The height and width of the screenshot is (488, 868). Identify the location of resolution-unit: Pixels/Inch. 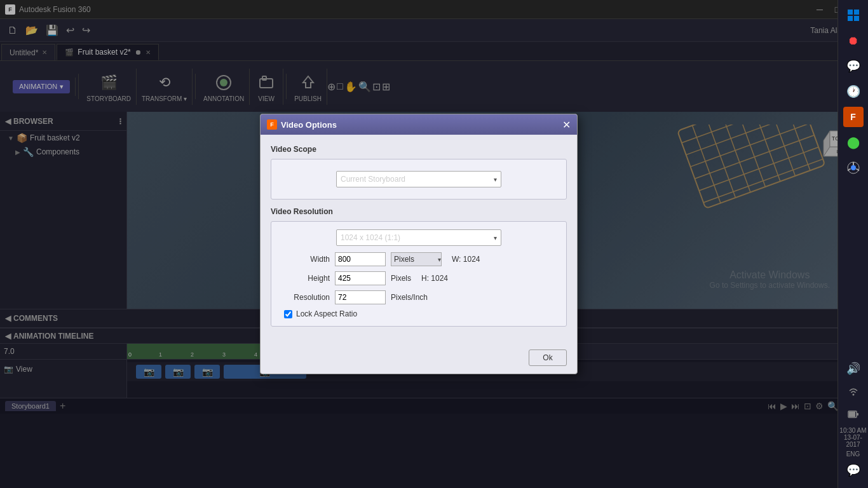
(409, 297).